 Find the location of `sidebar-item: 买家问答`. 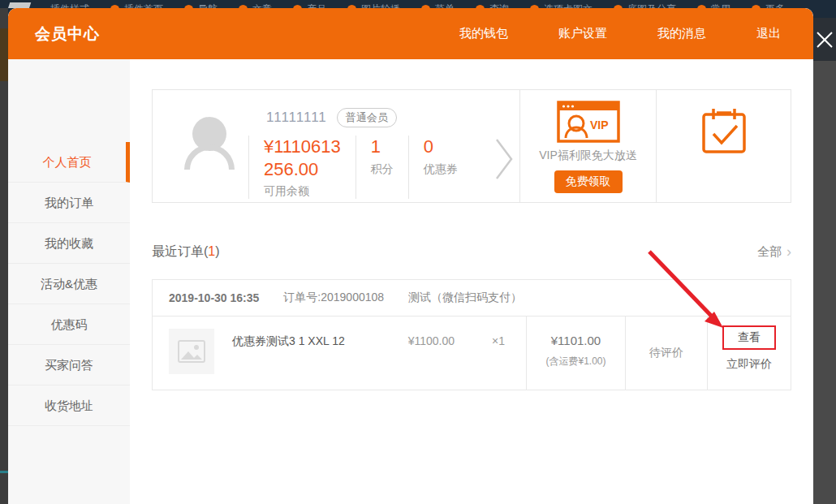

sidebar-item: 买家问答 is located at coordinates (69, 365).